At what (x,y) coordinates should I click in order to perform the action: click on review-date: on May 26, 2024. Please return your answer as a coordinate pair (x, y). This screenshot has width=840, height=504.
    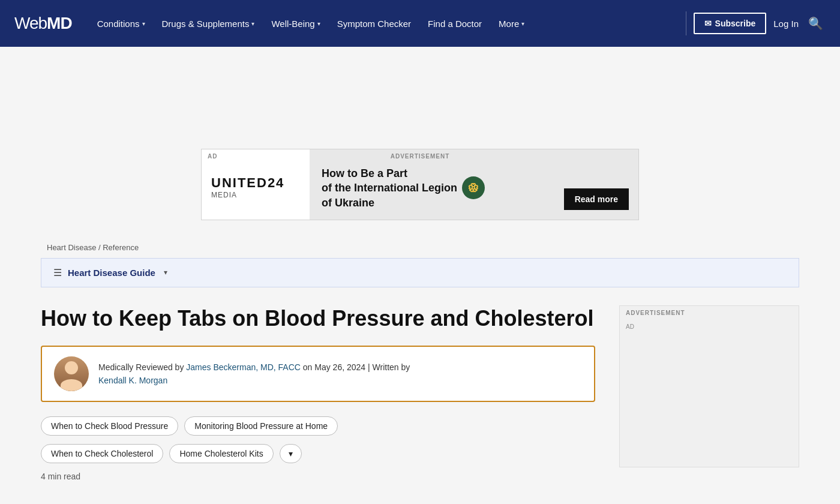
    Looking at the image, I should click on (333, 367).